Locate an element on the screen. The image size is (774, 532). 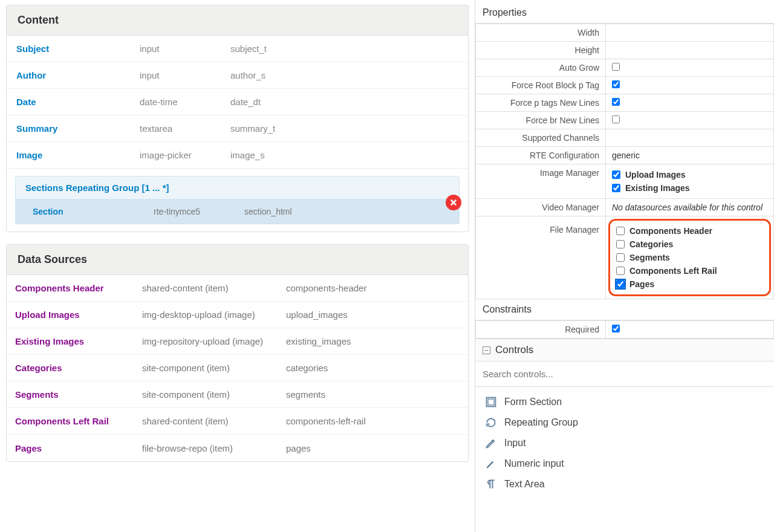
datasource-row: Categories site-component (item) categor… is located at coordinates (237, 368).